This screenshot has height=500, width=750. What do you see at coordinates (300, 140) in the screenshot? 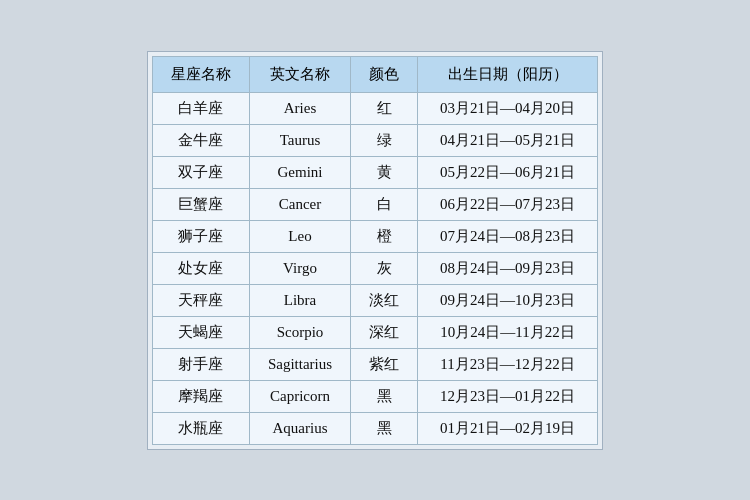
I see `cell-english-name: Taurus` at bounding box center [300, 140].